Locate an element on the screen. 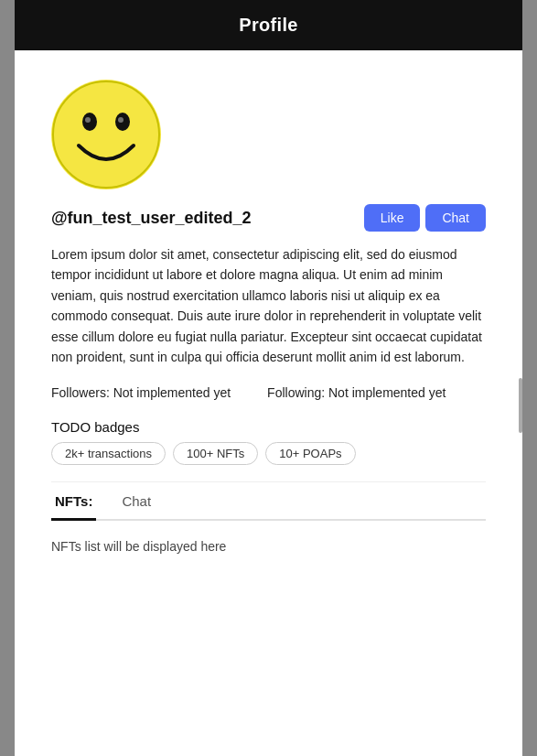  scrollbar is located at coordinates (521, 405).